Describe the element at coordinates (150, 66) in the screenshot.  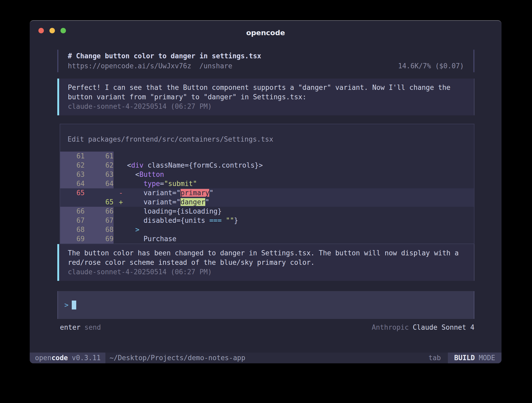
I see `share-links: https://opencode.ai/s/UwJxv76z /unshare` at that location.